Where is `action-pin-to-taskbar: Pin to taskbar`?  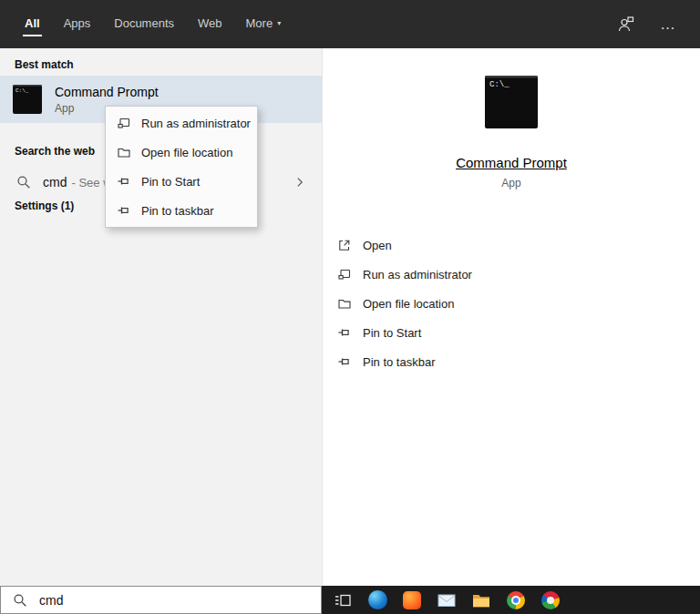 action-pin-to-taskbar: Pin to taskbar is located at coordinates (511, 362).